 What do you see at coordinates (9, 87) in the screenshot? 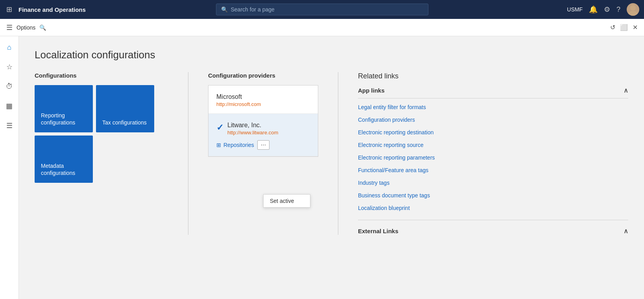
I see `sidebar-history-icon: ⏱` at bounding box center [9, 87].